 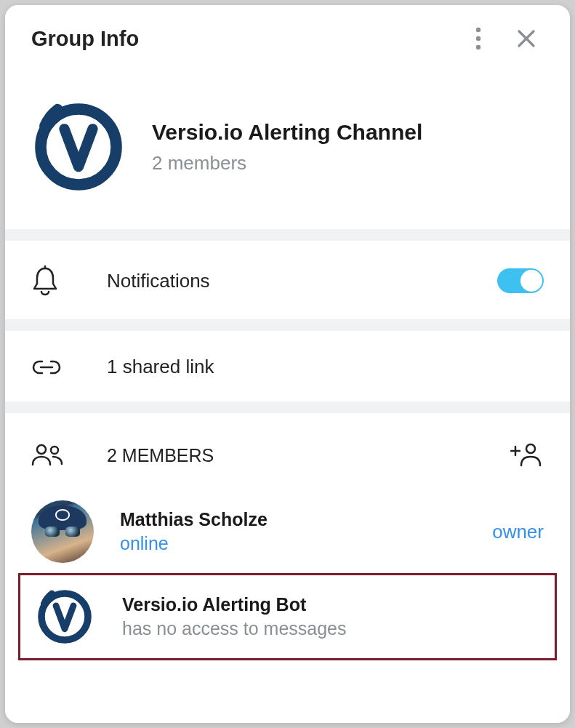 I want to click on toggle-knob, so click(x=531, y=281).